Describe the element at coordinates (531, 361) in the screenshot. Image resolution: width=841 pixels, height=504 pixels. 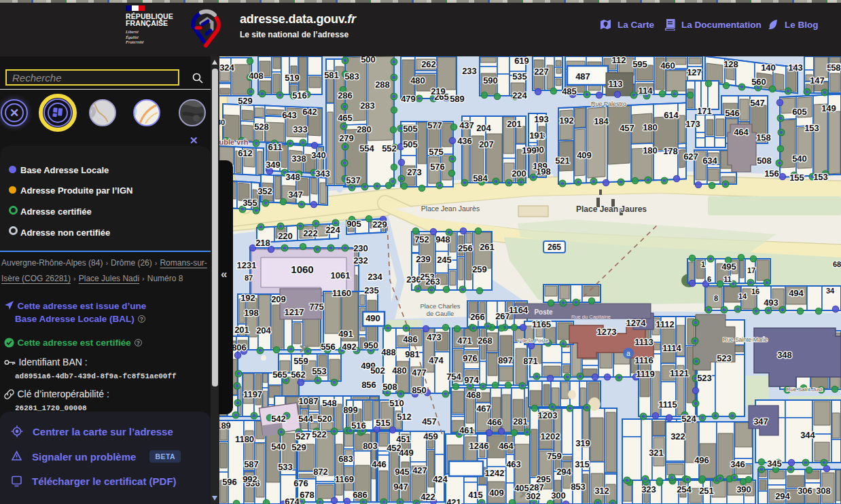
I see `svg-text: 871` at that location.